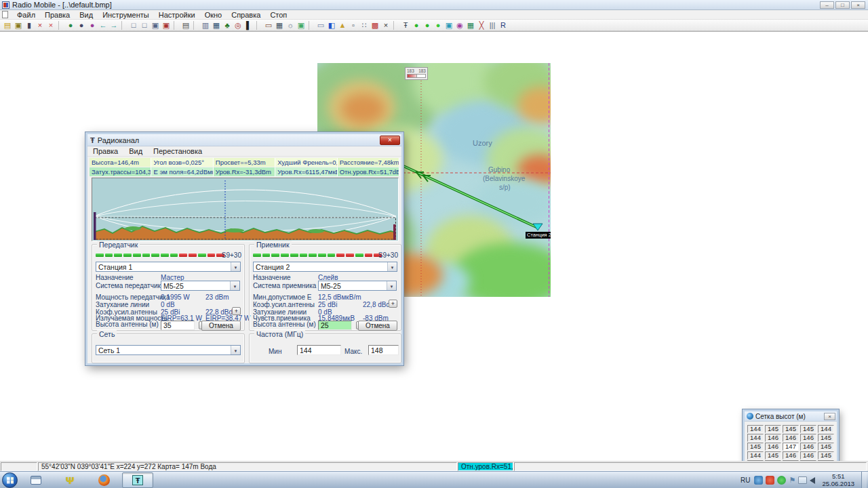 This screenshot has height=488, width=868. Describe the element at coordinates (7, 26) in the screenshot. I see `folder-new-icon: ▤` at that location.